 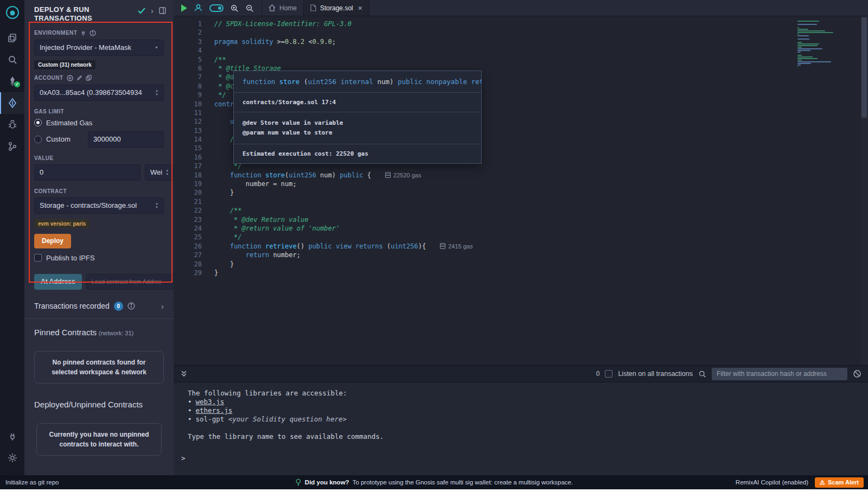 What do you see at coordinates (49, 112) in the screenshot?
I see `gas-limit-label: GAS LIMIT` at bounding box center [49, 112].